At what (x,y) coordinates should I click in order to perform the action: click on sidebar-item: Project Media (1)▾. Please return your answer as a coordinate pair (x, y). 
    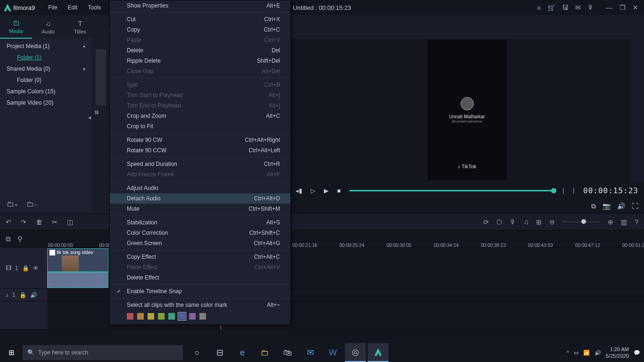
    Looking at the image, I should click on (46, 46).